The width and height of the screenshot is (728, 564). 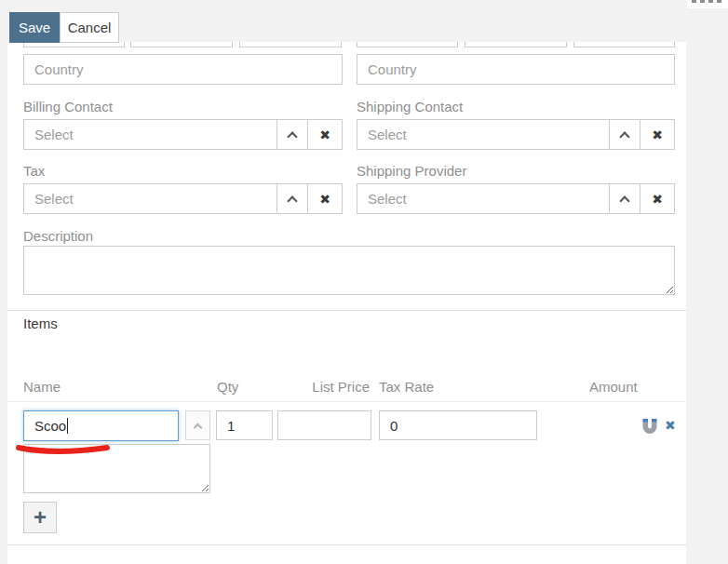 What do you see at coordinates (458, 425) in the screenshot?
I see `item-tax-rate-input` at bounding box center [458, 425].